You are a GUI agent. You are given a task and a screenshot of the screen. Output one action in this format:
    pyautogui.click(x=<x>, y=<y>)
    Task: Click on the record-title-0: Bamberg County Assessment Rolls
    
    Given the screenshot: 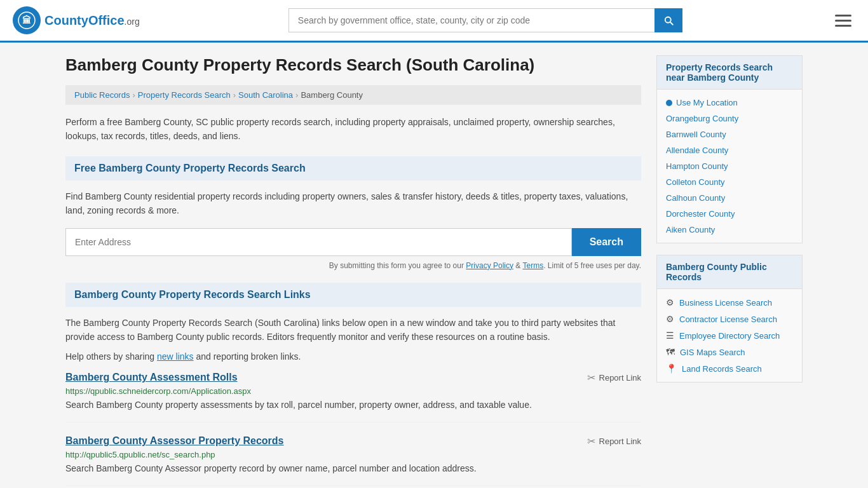 What is the action you would take?
    pyautogui.click(x=151, y=377)
    